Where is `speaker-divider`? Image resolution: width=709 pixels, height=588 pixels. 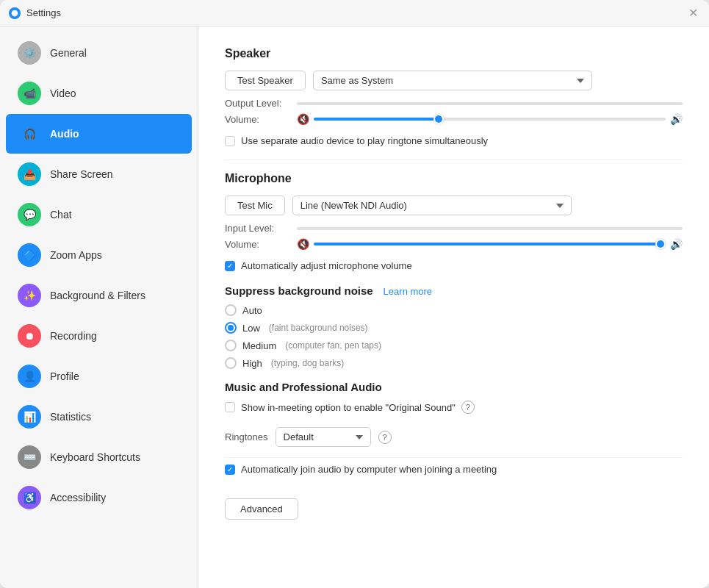 speaker-divider is located at coordinates (454, 160).